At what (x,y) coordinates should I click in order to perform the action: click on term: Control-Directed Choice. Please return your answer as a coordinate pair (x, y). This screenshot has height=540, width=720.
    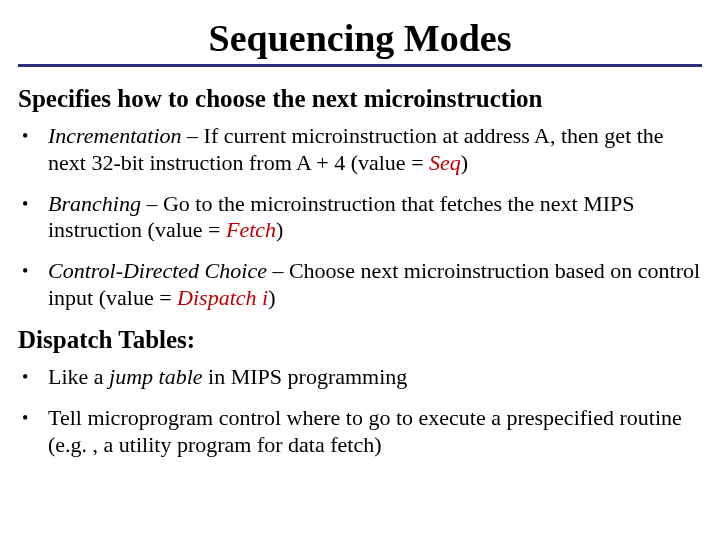
    Looking at the image, I should click on (158, 270).